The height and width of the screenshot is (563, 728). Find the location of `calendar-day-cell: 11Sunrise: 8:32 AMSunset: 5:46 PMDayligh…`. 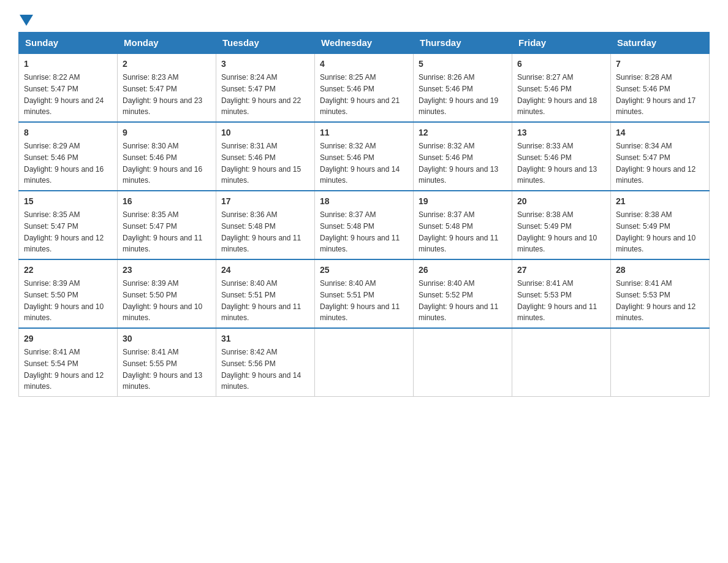

calendar-day-cell: 11Sunrise: 8:32 AMSunset: 5:46 PMDayligh… is located at coordinates (364, 156).